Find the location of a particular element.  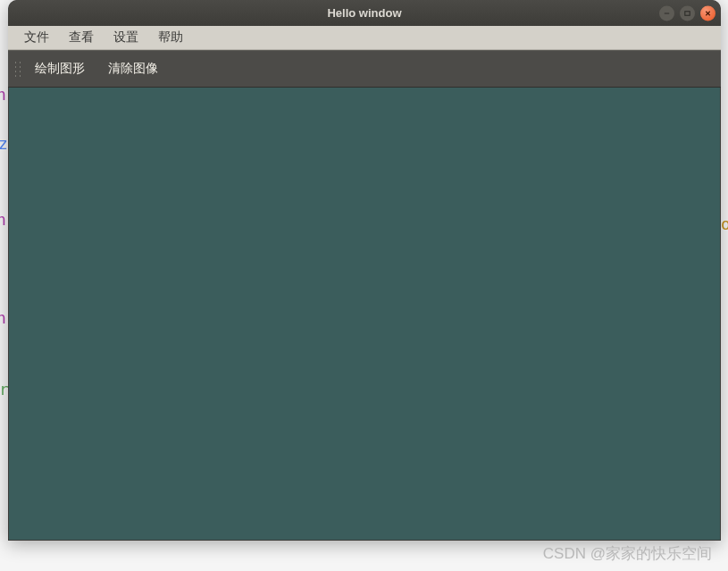

toolbar-grip-icon is located at coordinates (17, 69).